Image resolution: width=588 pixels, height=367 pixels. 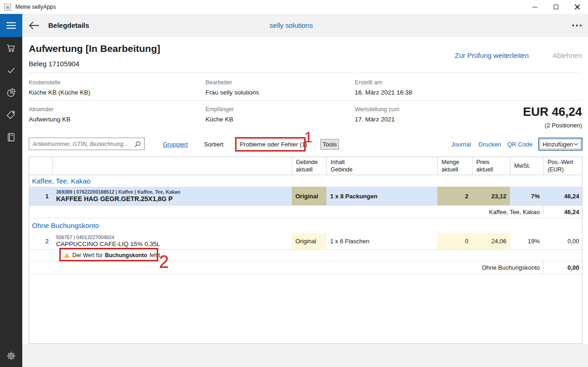 What do you see at coordinates (11, 356) in the screenshot?
I see `sidebar-item-settings` at bounding box center [11, 356].